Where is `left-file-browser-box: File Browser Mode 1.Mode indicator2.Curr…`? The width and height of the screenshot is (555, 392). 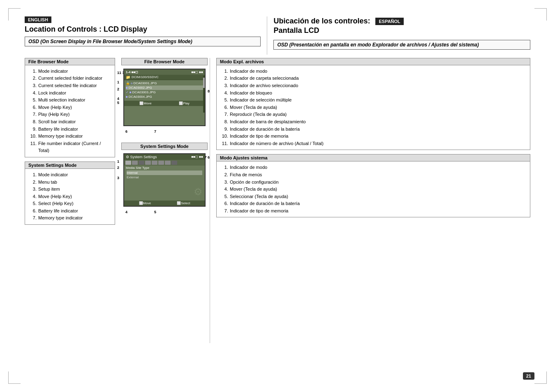
left-file-browser-box: File Browser Mode 1.Mode indicator2.Curr… is located at coordinates (70, 108).